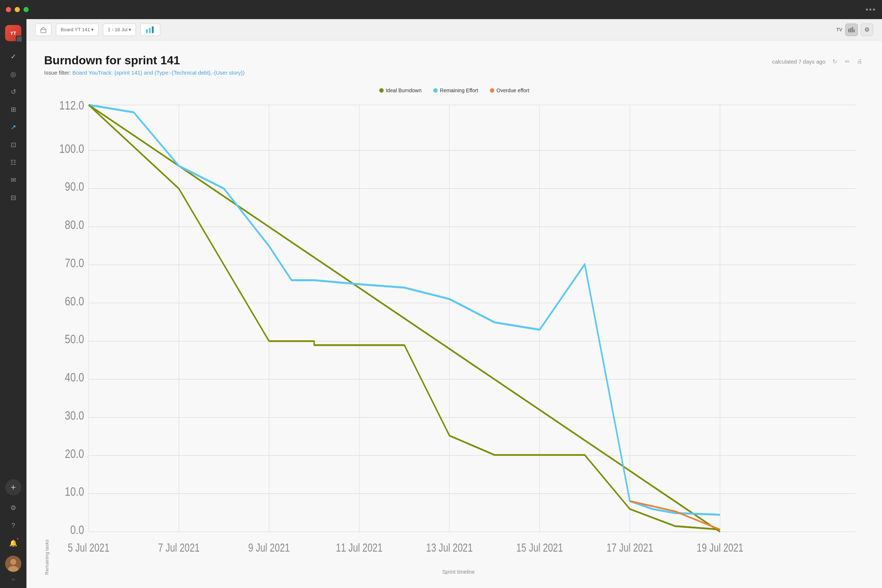 The width and height of the screenshot is (882, 588). What do you see at coordinates (14, 488) in the screenshot?
I see `add-button: +` at bounding box center [14, 488].